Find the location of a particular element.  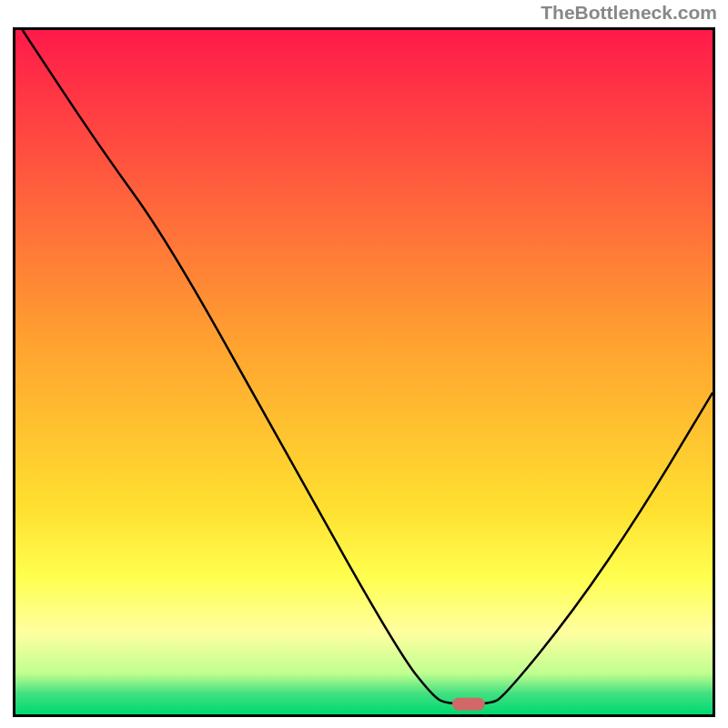

optimal-marker is located at coordinates (469, 704).